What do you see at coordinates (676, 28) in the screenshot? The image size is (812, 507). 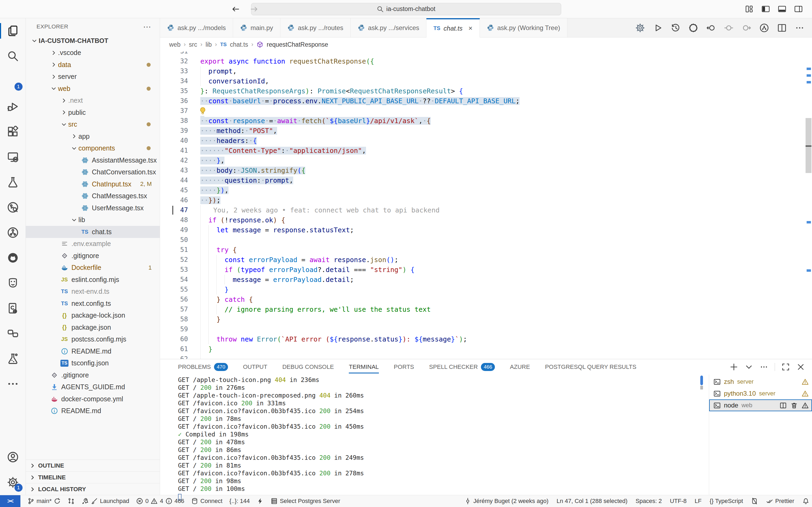 I see `history-icon` at bounding box center [676, 28].